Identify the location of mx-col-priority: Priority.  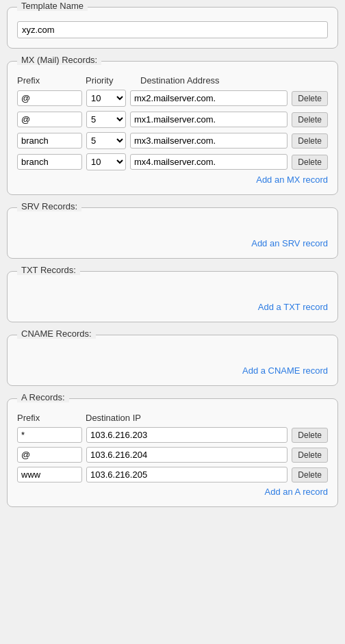
(113, 81).